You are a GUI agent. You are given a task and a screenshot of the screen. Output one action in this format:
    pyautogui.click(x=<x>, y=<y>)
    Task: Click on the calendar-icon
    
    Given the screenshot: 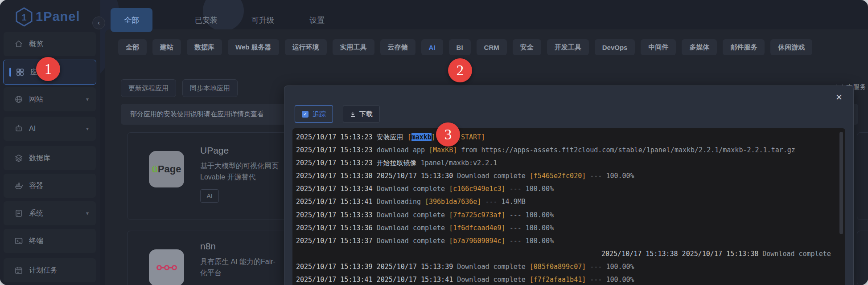 What is the action you would take?
    pyautogui.click(x=19, y=270)
    